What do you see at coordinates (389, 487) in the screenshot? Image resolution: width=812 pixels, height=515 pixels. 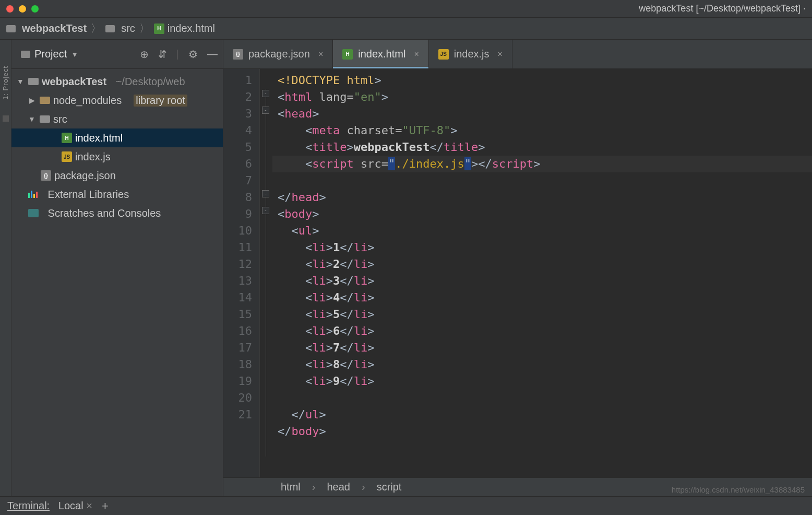 I see `crumb-script: script` at bounding box center [389, 487].